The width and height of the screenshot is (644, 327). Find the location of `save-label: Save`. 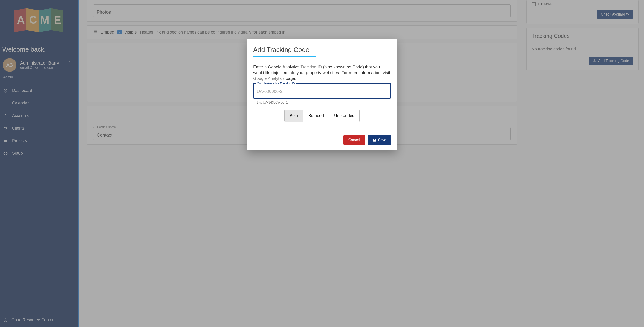

save-label: Save is located at coordinates (382, 140).